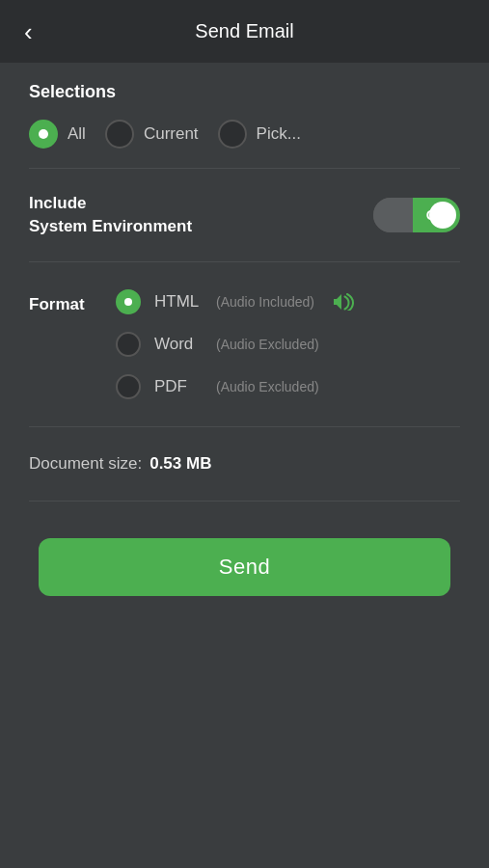  What do you see at coordinates (178, 387) in the screenshot?
I see `format-name-pdf: PDF` at bounding box center [178, 387].